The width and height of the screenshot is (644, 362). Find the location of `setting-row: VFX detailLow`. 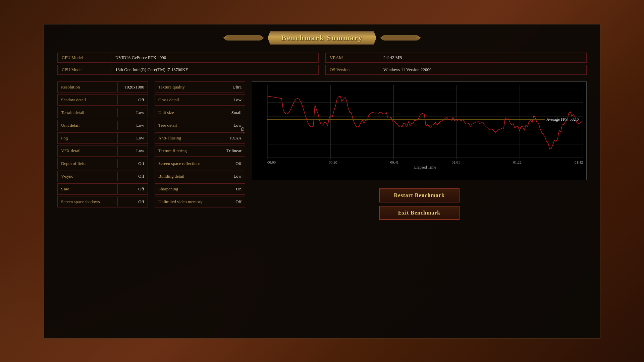

setting-row: VFX detailLow is located at coordinates (103, 151).